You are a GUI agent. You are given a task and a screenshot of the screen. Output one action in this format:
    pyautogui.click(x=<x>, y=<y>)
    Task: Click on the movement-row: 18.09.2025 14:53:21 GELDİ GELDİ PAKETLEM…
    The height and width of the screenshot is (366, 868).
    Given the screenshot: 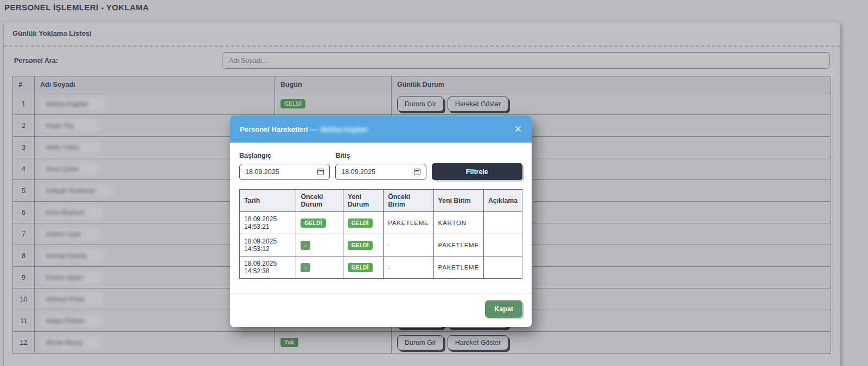 What is the action you would take?
    pyautogui.click(x=381, y=223)
    